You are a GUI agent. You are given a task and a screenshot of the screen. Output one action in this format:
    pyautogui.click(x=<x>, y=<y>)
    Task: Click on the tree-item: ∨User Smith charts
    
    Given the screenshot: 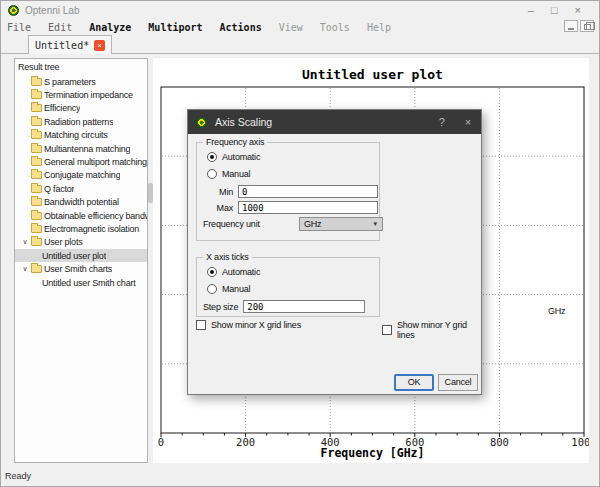 What is the action you would take?
    pyautogui.click(x=81, y=268)
    